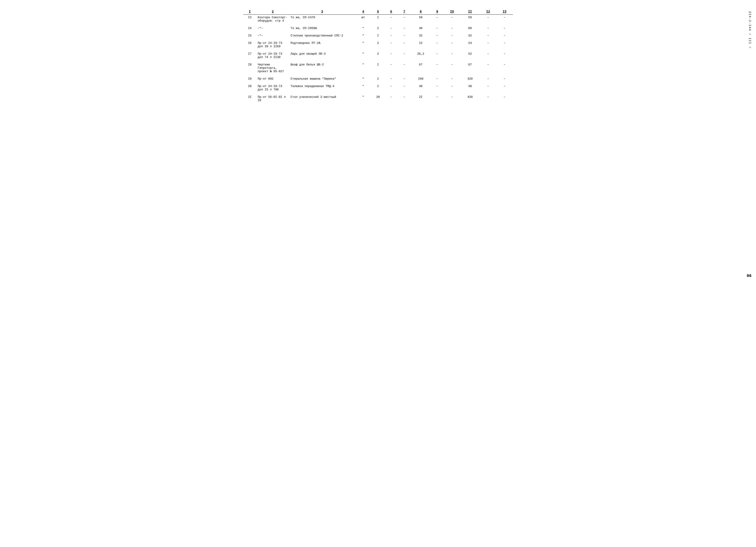  What do you see at coordinates (273, 88) in the screenshot?
I see `cell-7-1: Пр-нт 24-I9-73 доп I5 п 796` at bounding box center [273, 88].